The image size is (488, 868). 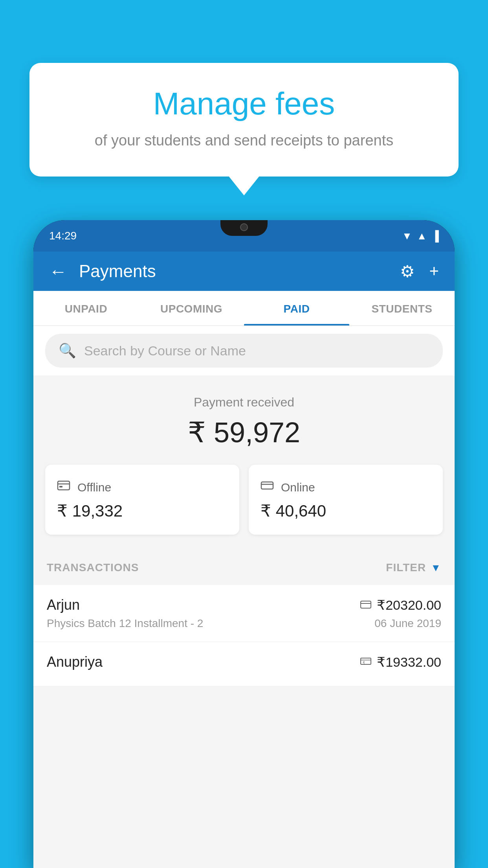 I want to click on tab-paid: PAID, so click(x=297, y=308).